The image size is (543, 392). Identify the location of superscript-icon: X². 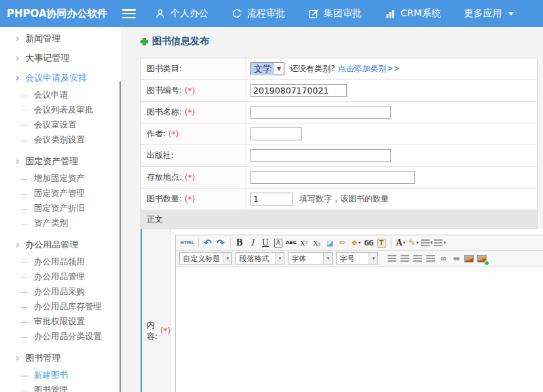
(304, 243).